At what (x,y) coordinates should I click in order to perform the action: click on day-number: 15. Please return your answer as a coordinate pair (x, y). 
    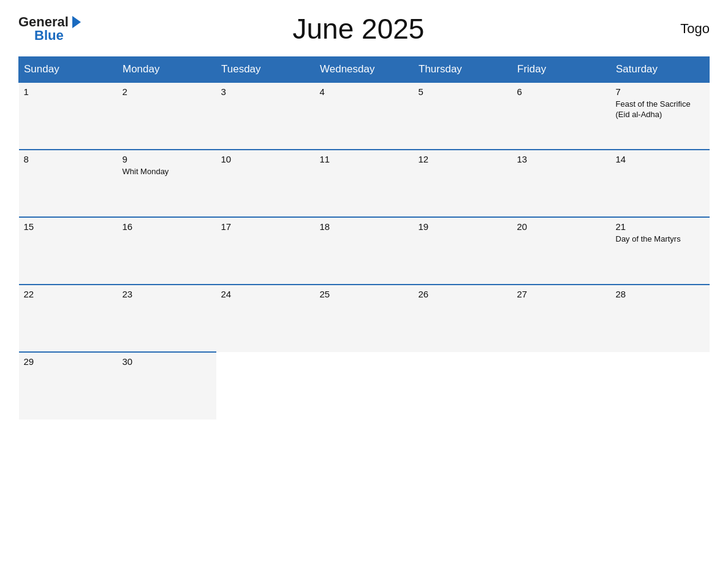
    Looking at the image, I should click on (69, 227).